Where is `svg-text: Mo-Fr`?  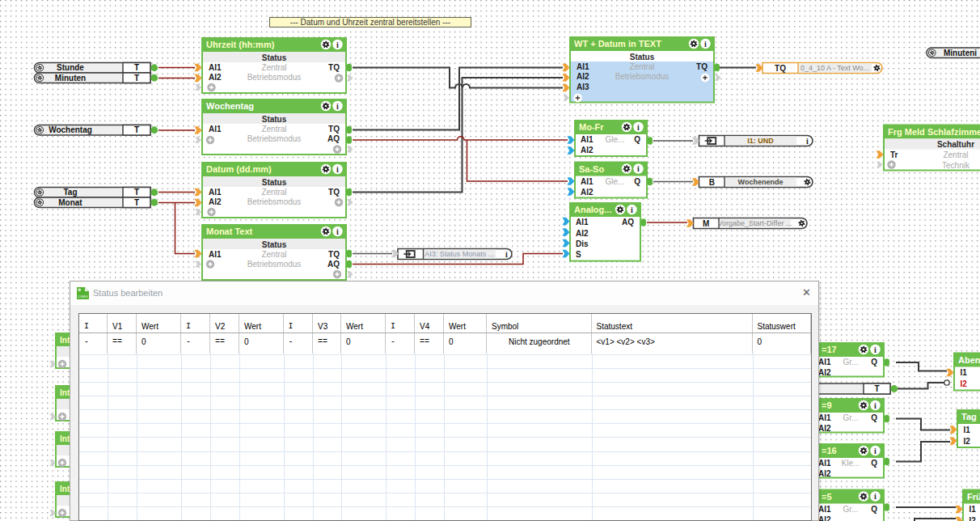 svg-text: Mo-Fr is located at coordinates (592, 127).